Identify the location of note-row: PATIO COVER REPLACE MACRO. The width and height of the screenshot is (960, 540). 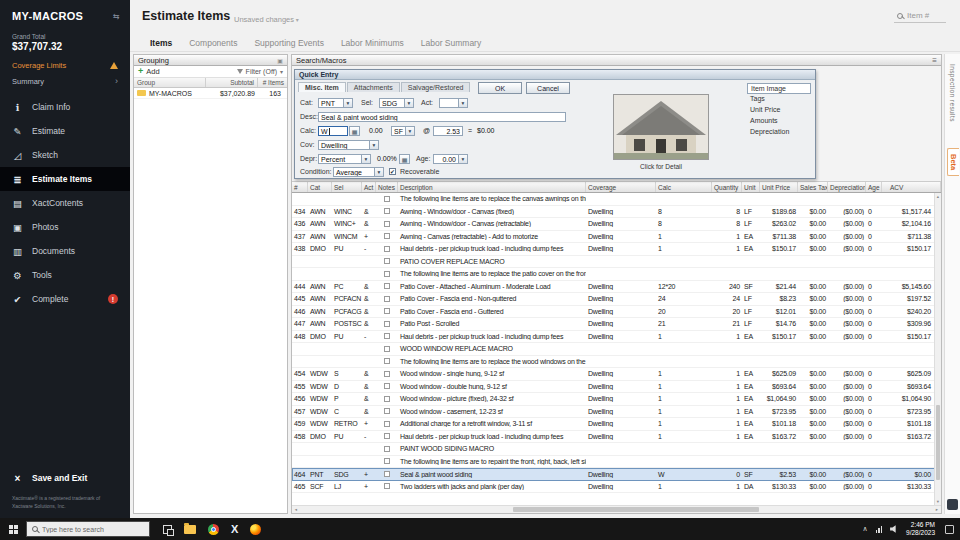
(616, 262).